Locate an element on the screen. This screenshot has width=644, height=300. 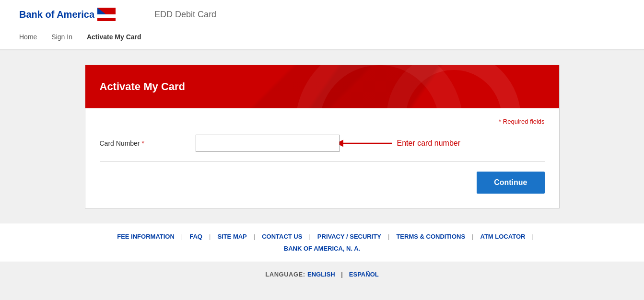
footer-privacy: PRIVACY / SECURITY is located at coordinates (349, 237).